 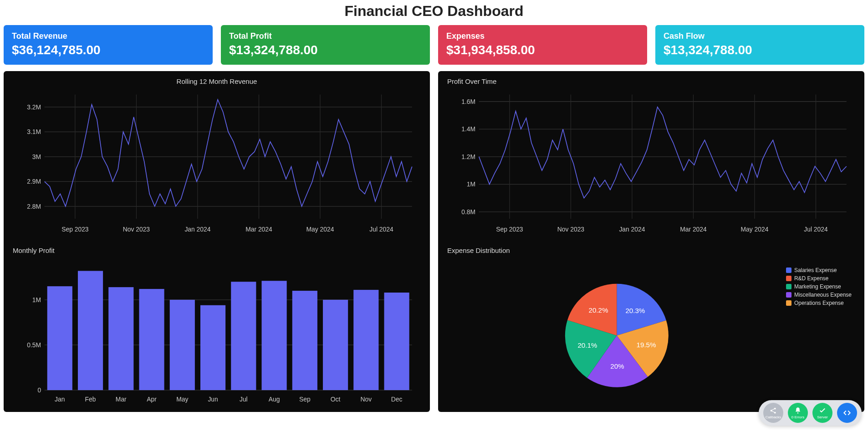 I want to click on svg-text: 0.5M, so click(x=34, y=345).